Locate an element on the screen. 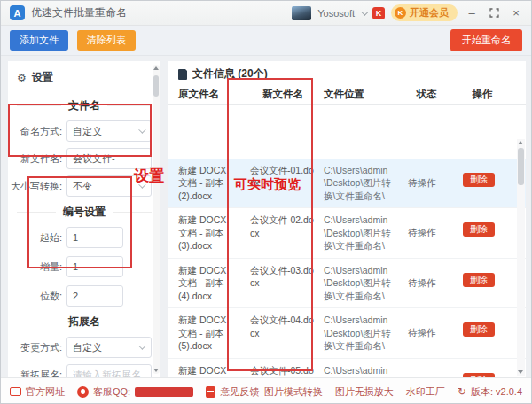 This screenshot has width=532, height=404. case-convert-select: 不变 is located at coordinates (109, 186).